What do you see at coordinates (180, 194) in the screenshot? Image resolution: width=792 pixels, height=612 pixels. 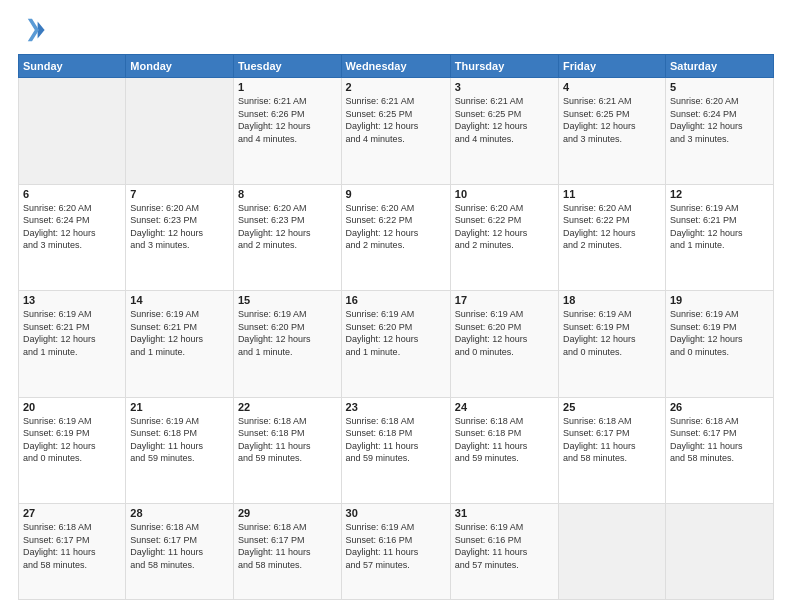 I see `day-number: 7` at bounding box center [180, 194].